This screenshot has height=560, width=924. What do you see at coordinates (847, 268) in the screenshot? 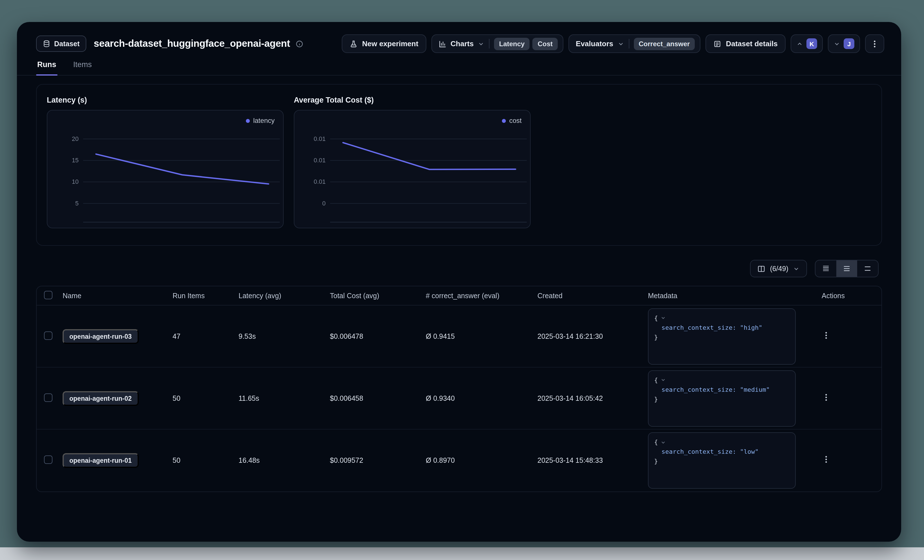
I see `row-height-medium-button` at bounding box center [847, 268].